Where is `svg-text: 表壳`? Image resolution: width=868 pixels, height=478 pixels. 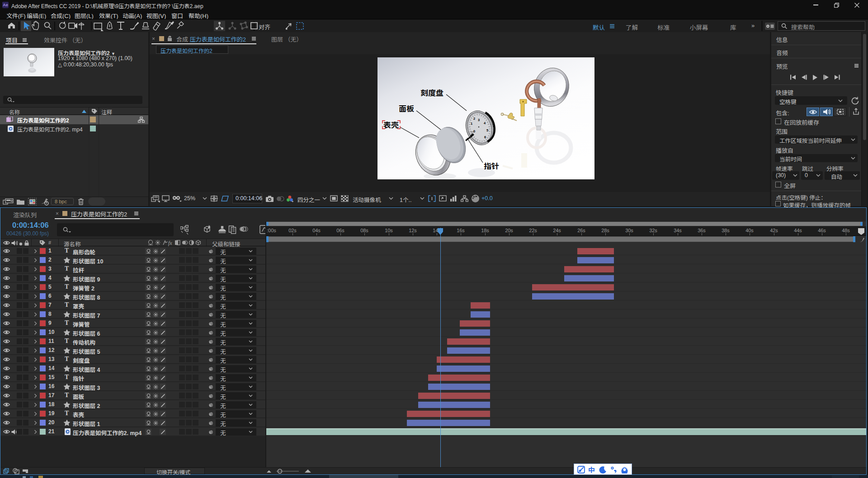 svg-text: 表壳 is located at coordinates (391, 126).